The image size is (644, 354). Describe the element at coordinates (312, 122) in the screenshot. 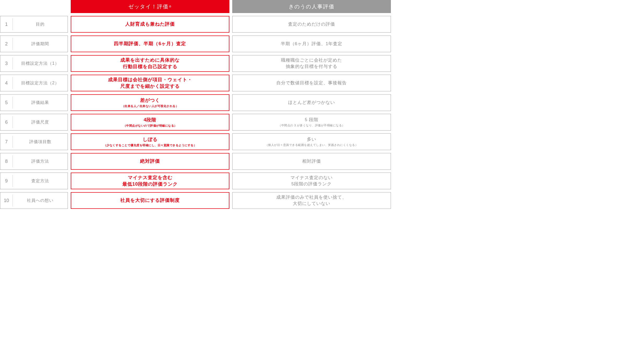

I see `gray-cell: 5 段階 （中間点の 3 が多くなり、評価が不明確になる）` at that location.